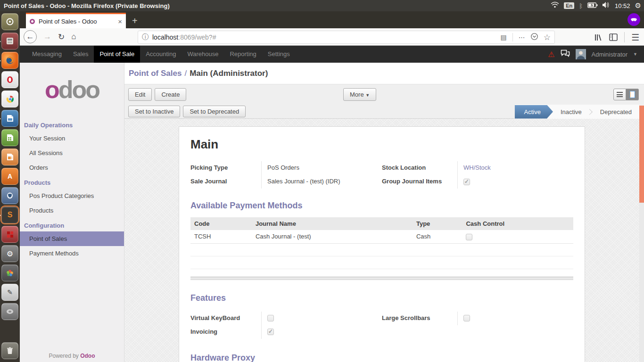 The image size is (644, 362). I want to click on libreoffice-impress-icon, so click(10, 157).